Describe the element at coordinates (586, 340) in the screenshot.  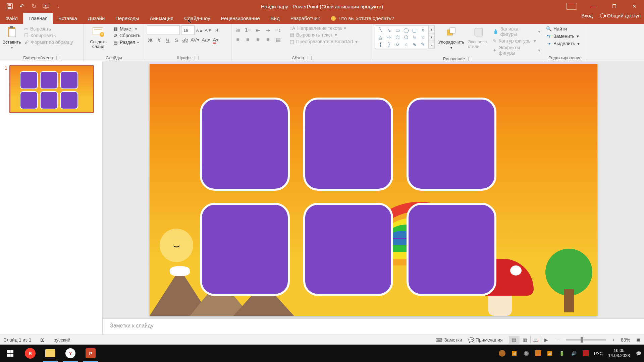
I see `zoom-slider` at that location.